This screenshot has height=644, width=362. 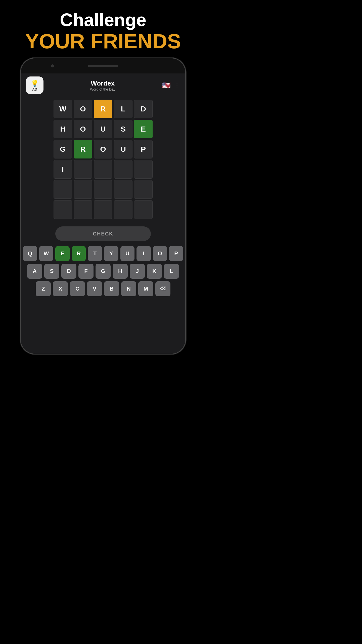 I want to click on phone-camera, so click(x=53, y=66).